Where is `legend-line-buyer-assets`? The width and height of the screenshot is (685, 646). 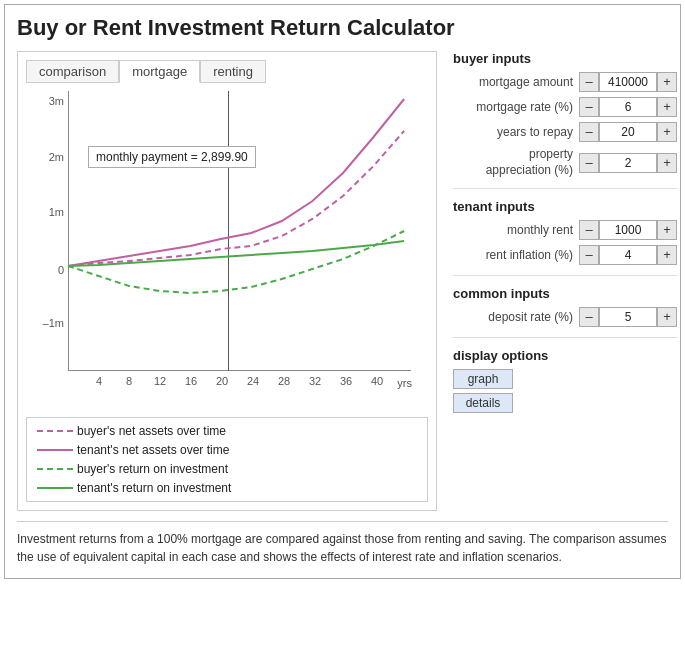
legend-line-buyer-assets is located at coordinates (55, 431).